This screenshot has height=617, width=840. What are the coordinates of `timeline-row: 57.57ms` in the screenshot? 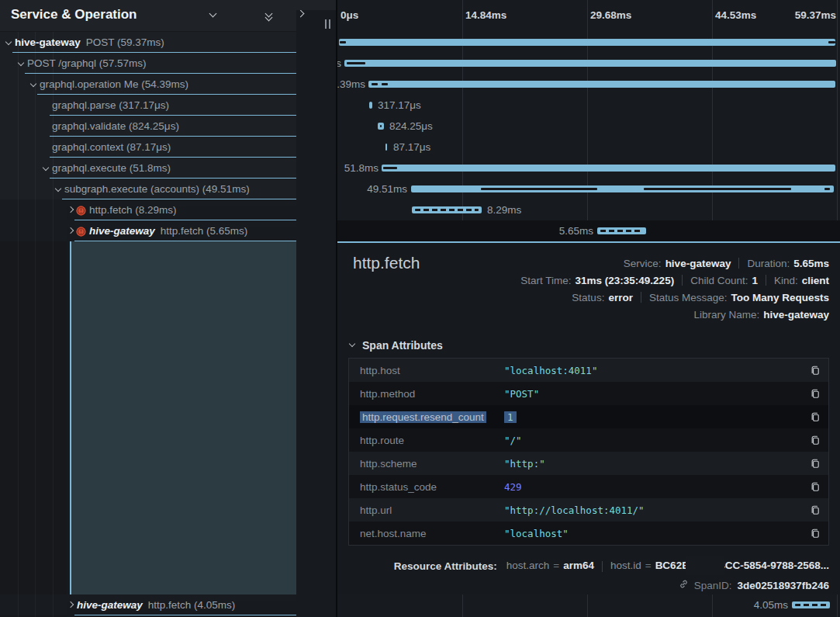 It's located at (589, 64).